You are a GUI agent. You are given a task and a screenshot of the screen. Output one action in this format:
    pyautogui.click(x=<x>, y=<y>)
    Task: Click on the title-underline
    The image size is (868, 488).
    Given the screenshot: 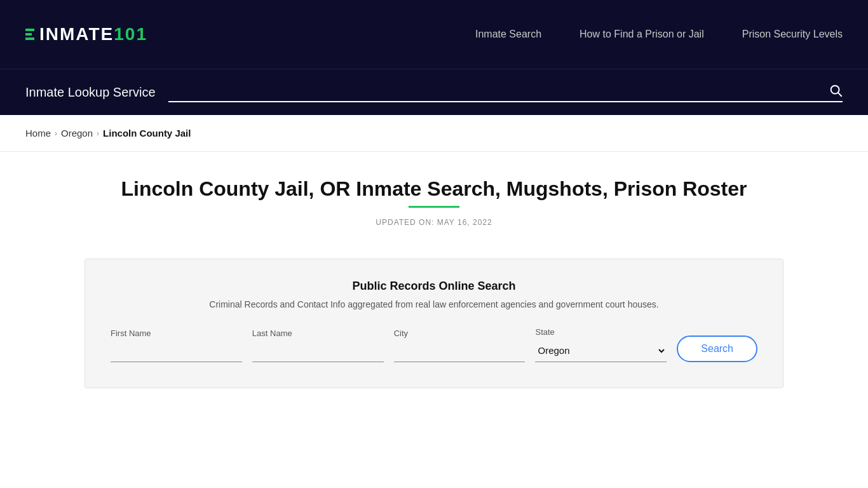 What is the action you would take?
    pyautogui.click(x=434, y=207)
    